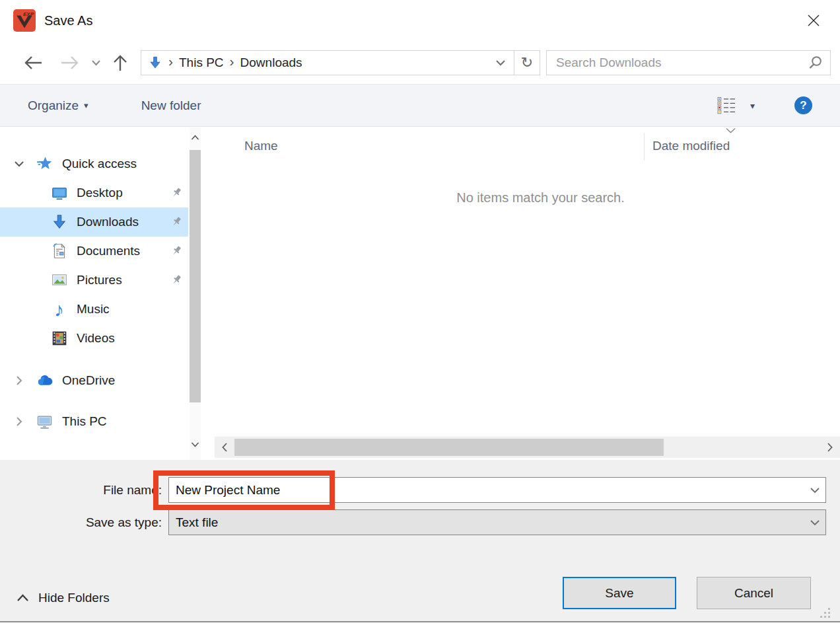  I want to click on exp-app-icon: EXP, so click(24, 20).